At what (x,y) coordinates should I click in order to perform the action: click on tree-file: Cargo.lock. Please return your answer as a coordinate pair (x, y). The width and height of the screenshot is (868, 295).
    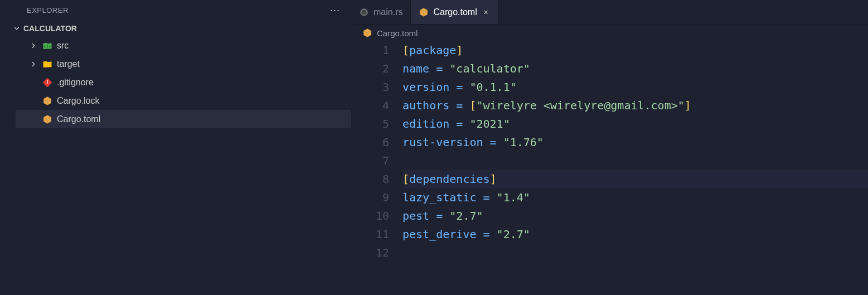
    Looking at the image, I should click on (183, 100).